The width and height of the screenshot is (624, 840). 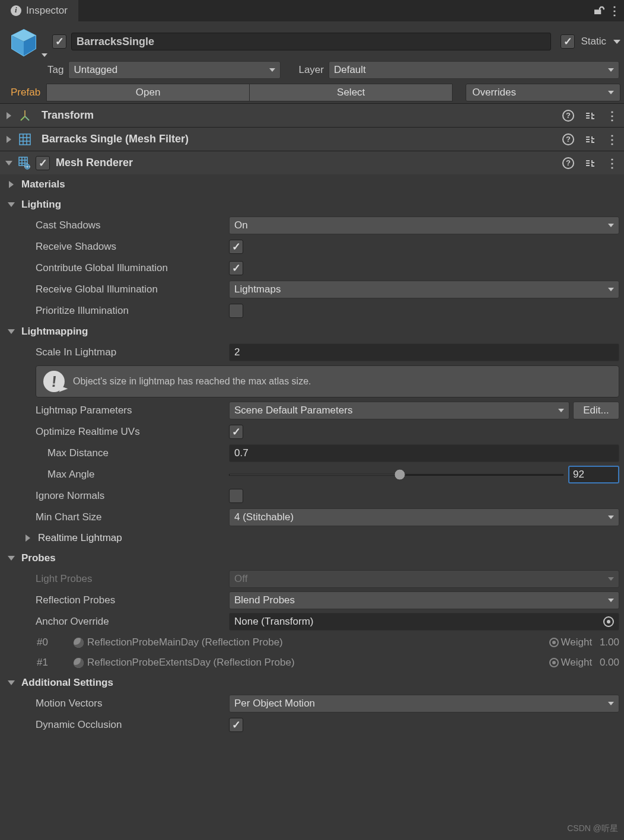 I want to click on dynamic-occlusion-checkbox, so click(x=236, y=725).